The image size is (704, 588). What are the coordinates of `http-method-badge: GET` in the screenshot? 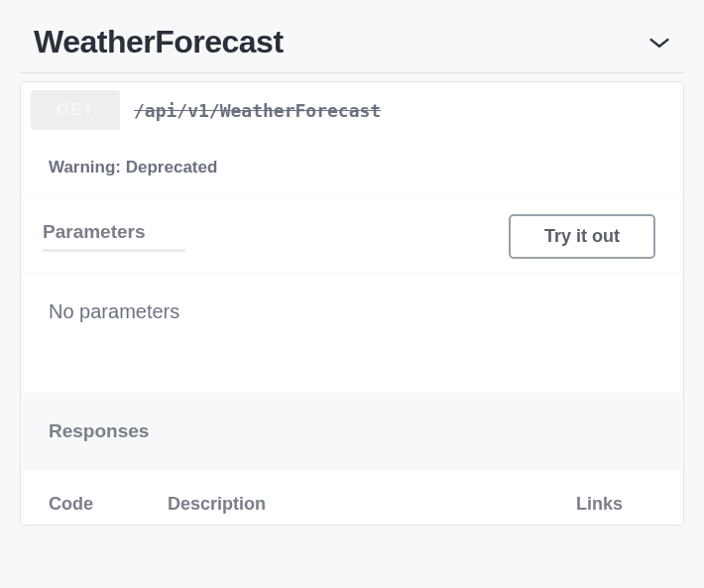 It's located at (75, 110).